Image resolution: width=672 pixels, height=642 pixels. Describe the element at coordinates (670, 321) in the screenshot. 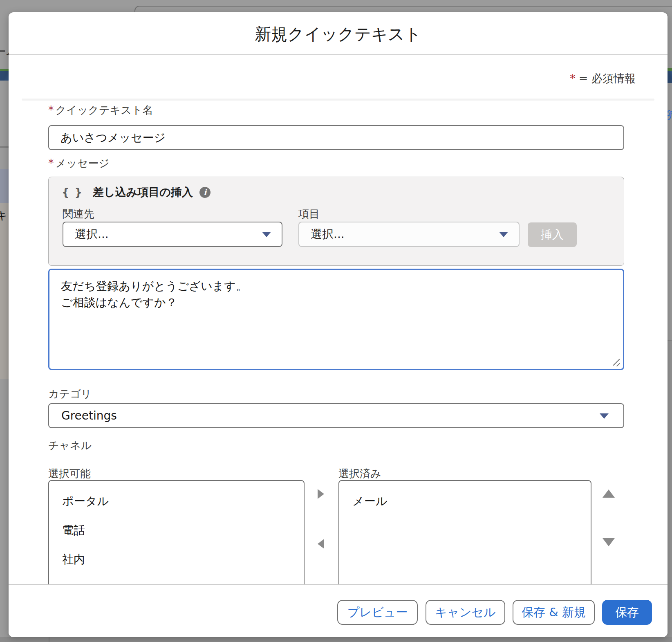

I see `page-right-edge: 所` at that location.